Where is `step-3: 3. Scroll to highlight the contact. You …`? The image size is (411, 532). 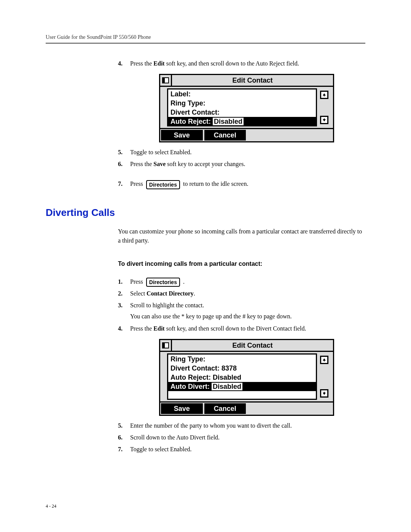 step-3: 3. Scroll to highlight the contact. You … is located at coordinates (242, 311).